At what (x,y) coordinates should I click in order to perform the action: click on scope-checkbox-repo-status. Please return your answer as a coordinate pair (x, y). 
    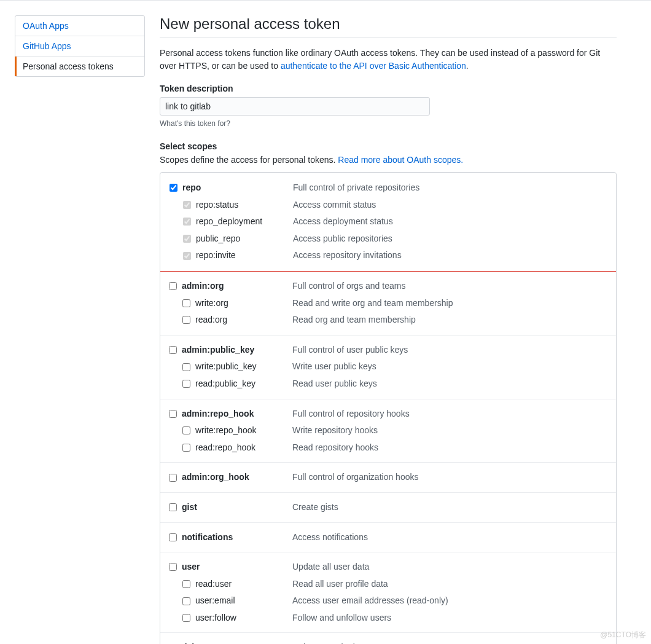
    Looking at the image, I should click on (187, 205).